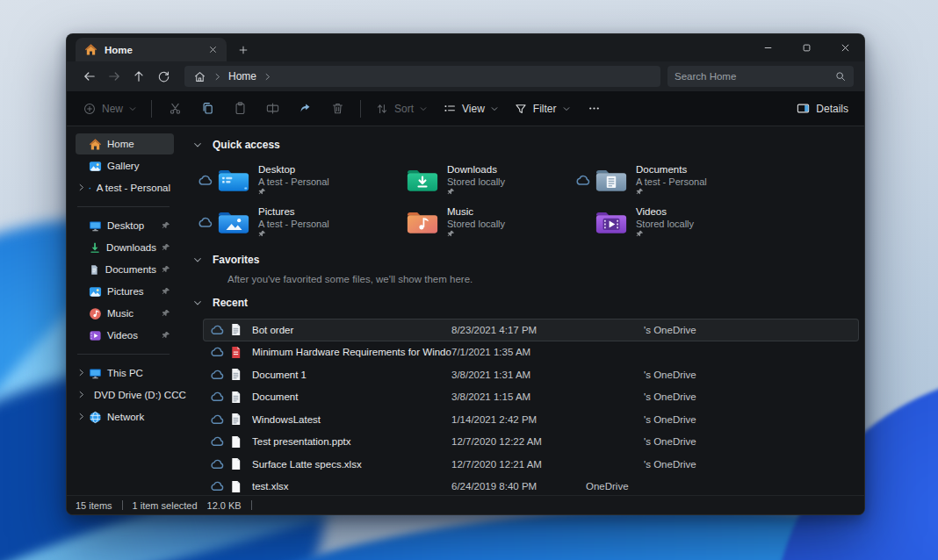 This screenshot has width=938, height=560. What do you see at coordinates (240, 109) in the screenshot?
I see `paste-button` at bounding box center [240, 109].